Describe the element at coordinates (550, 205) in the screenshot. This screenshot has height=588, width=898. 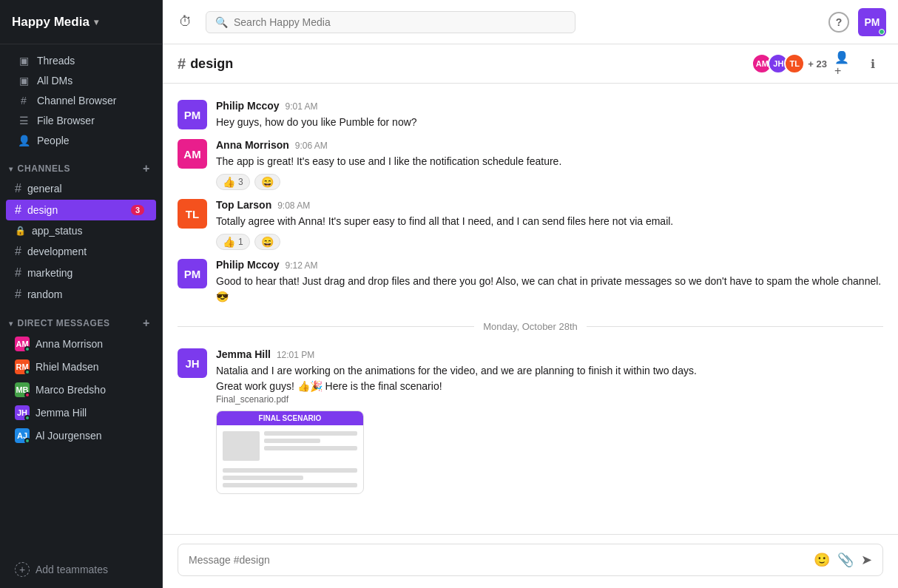
I see `meta-msg3: Top Larson 9:08 AM` at that location.